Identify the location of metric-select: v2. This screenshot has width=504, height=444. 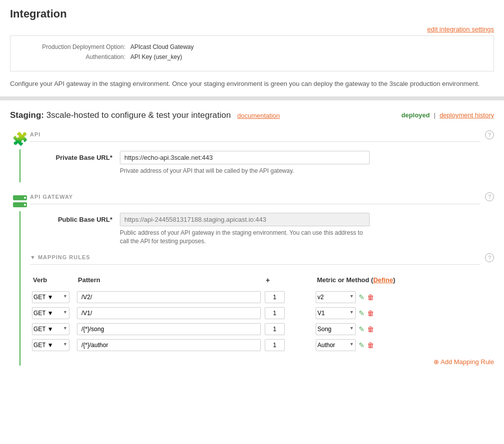
(336, 297).